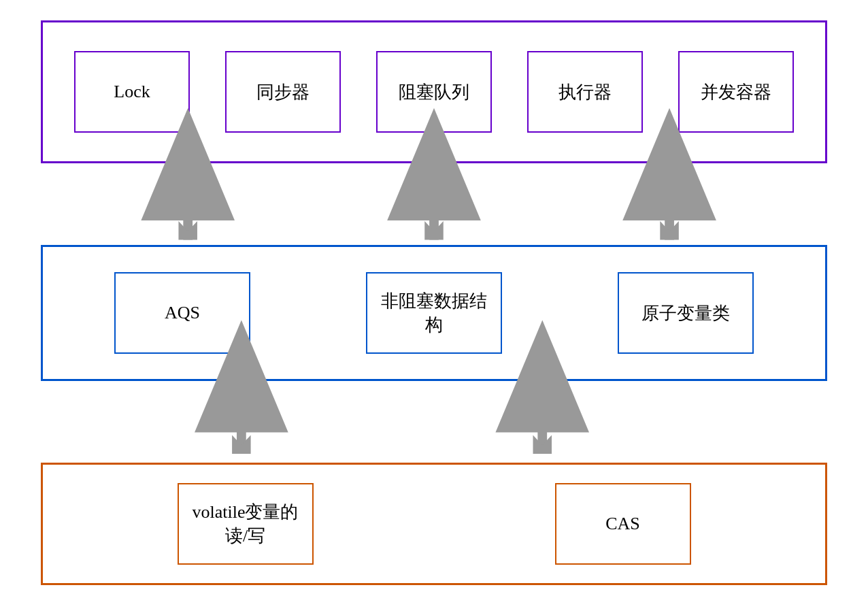 This screenshot has height=596, width=868. What do you see at coordinates (543, 445) in the screenshot?
I see `arrow-cas-tail` at bounding box center [543, 445].